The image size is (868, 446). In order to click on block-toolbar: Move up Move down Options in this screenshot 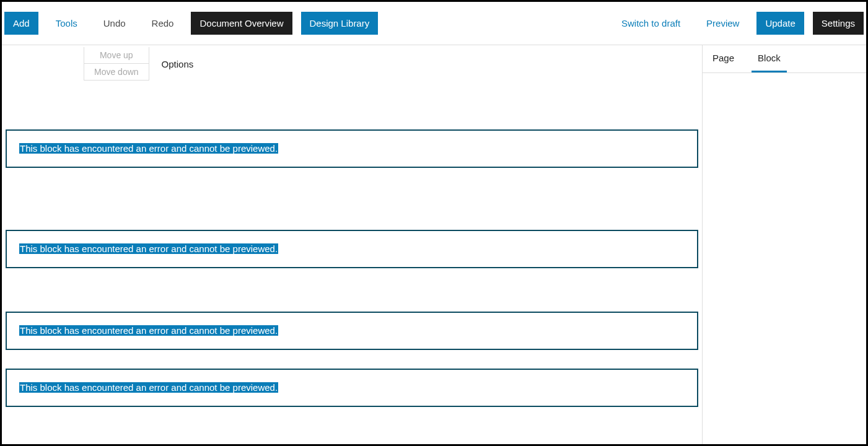, I will do `click(352, 64)`.